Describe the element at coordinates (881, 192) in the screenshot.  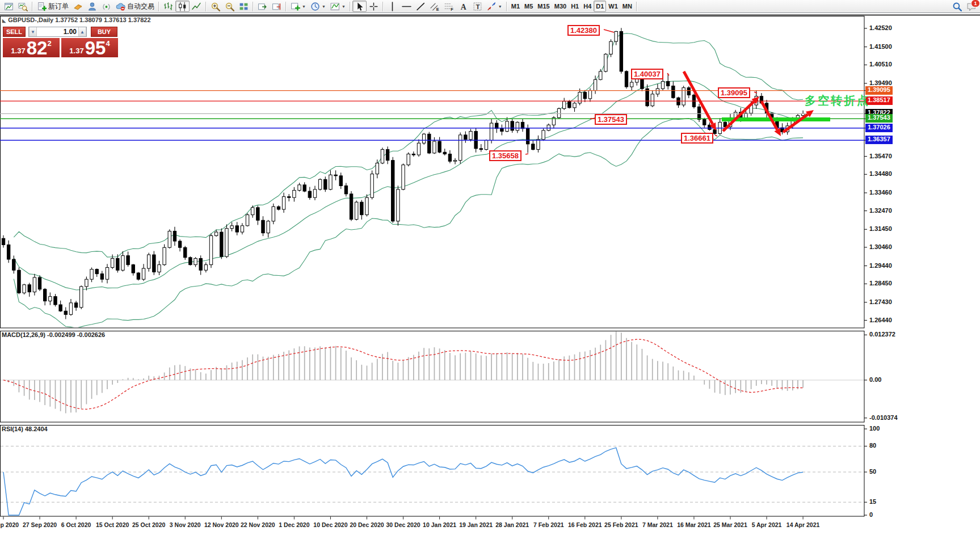
I see `price-axis-tick: 1.33460` at that location.